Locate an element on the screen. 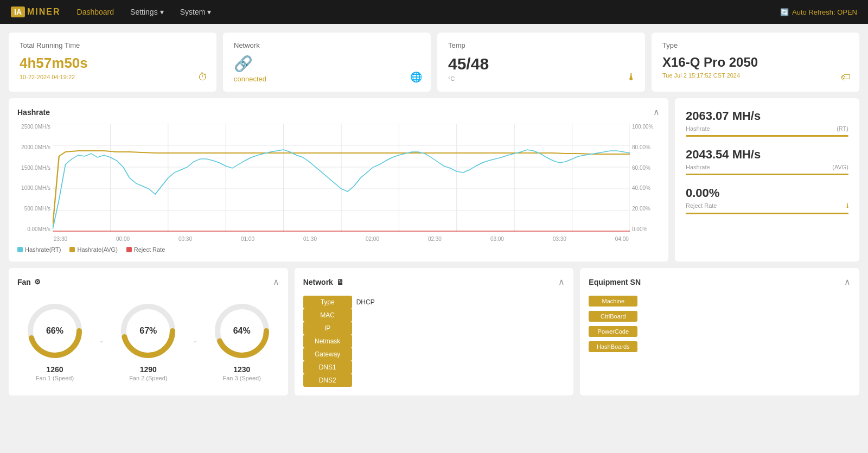  sn-key-hashboards: HashBoards is located at coordinates (613, 347).